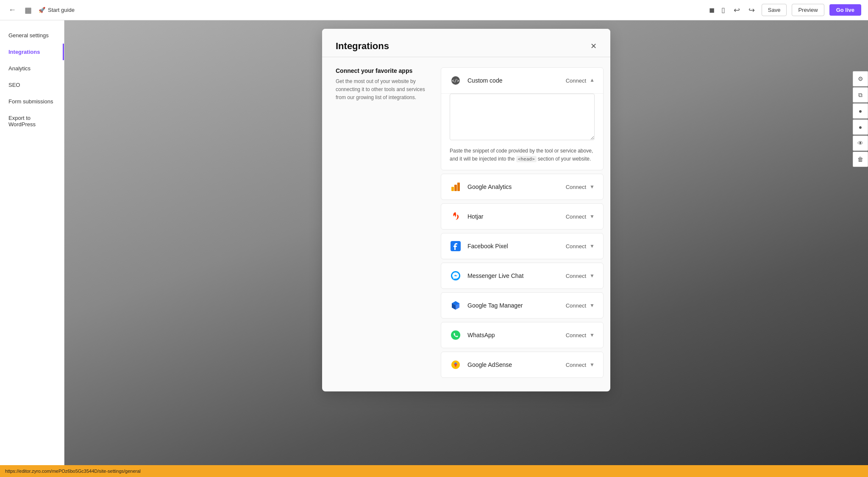 Image resolution: width=868 pixels, height=477 pixels. Describe the element at coordinates (381, 71) in the screenshot. I see `description-title: Connect your favorite apps` at that location.